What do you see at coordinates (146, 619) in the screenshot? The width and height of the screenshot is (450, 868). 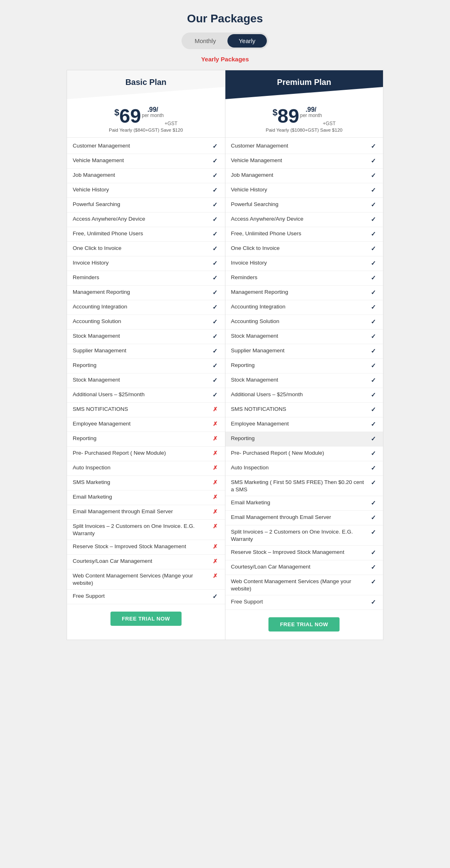 I see `basic-cta-area: FREE TRIAL NOw` at bounding box center [146, 619].